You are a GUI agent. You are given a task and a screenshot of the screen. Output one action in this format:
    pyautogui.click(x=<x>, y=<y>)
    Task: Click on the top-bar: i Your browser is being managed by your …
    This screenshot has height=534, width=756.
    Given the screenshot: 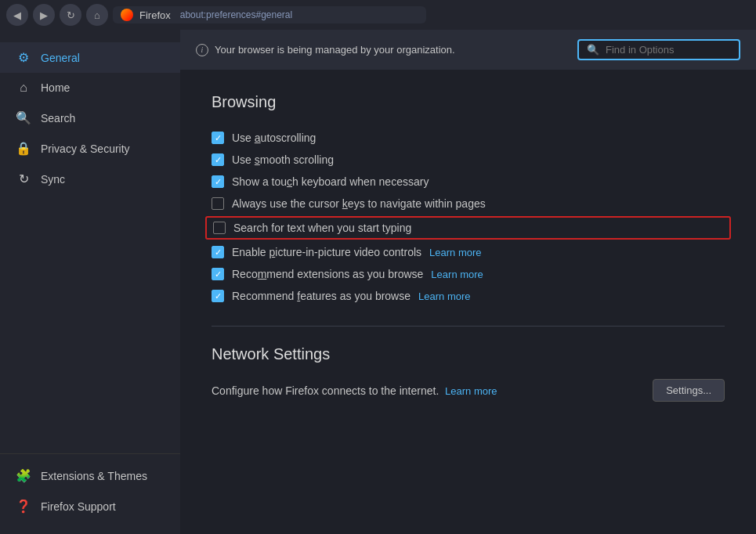 What is the action you would take?
    pyautogui.click(x=468, y=50)
    